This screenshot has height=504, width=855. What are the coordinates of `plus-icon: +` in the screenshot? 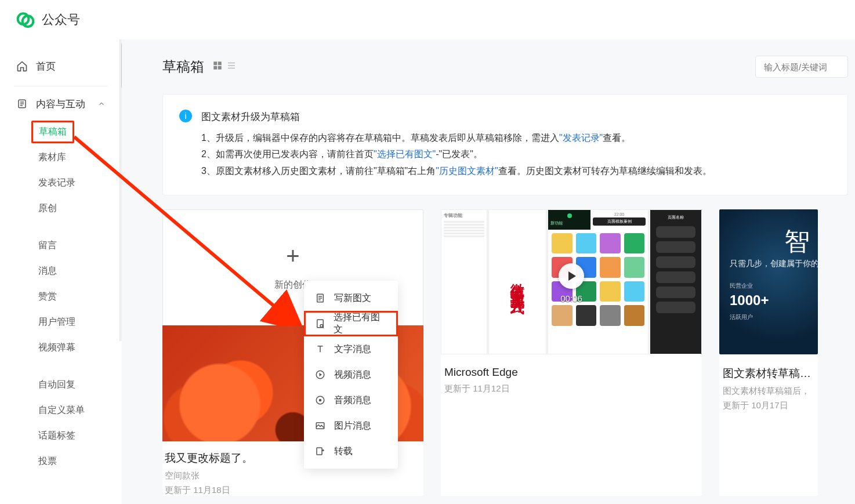 It's located at (292, 256).